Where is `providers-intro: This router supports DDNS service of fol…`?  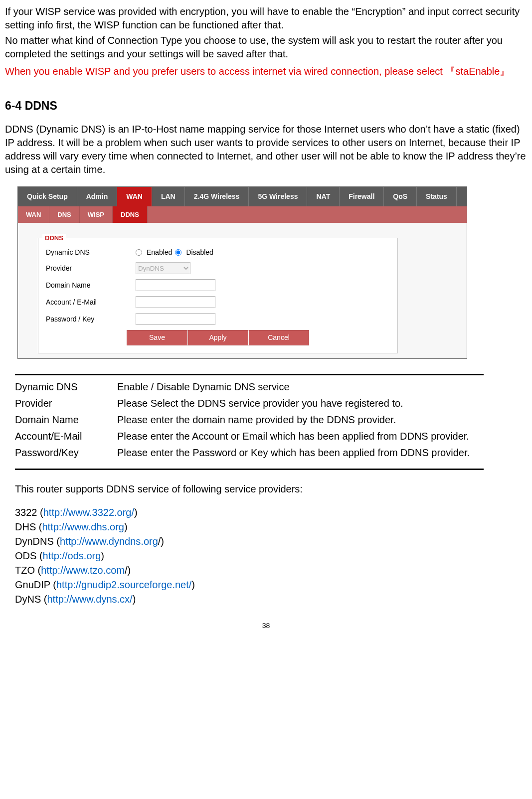
providers-intro: This router supports DDNS service of fol… is located at coordinates (271, 489).